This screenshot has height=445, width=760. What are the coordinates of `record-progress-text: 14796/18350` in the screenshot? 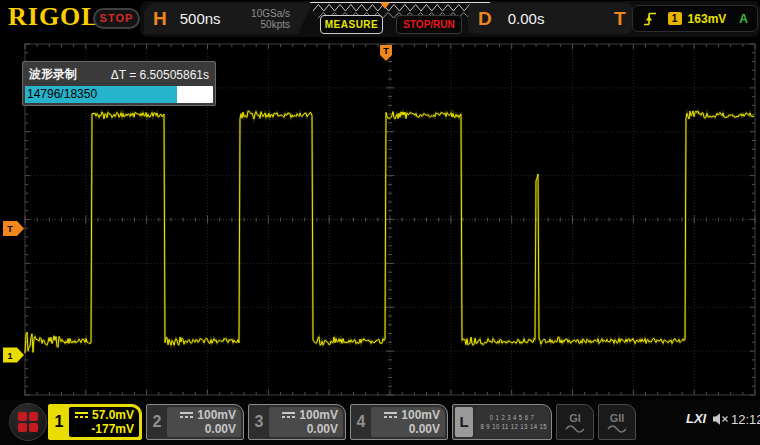 It's located at (62, 94).